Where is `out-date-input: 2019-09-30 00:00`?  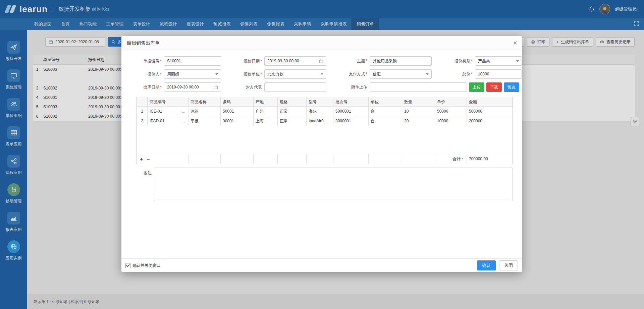 out-date-input: 2019-09-30 00:00 is located at coordinates (193, 87).